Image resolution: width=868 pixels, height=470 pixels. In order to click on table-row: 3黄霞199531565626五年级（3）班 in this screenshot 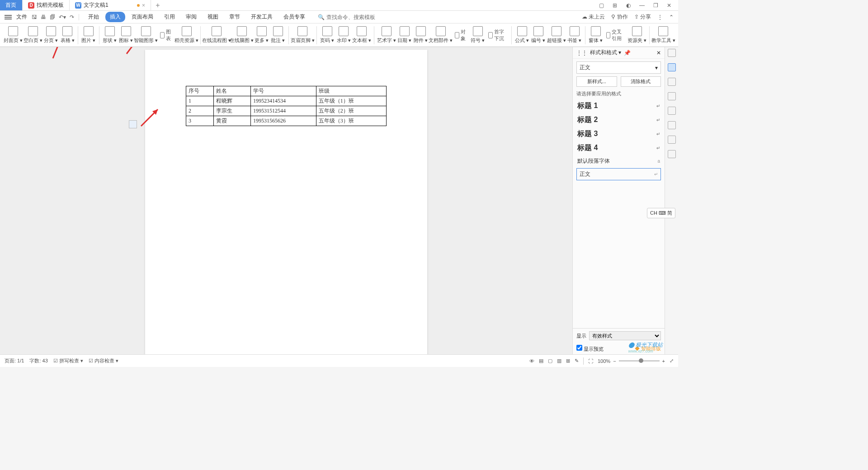, I will do `click(287, 121)`.